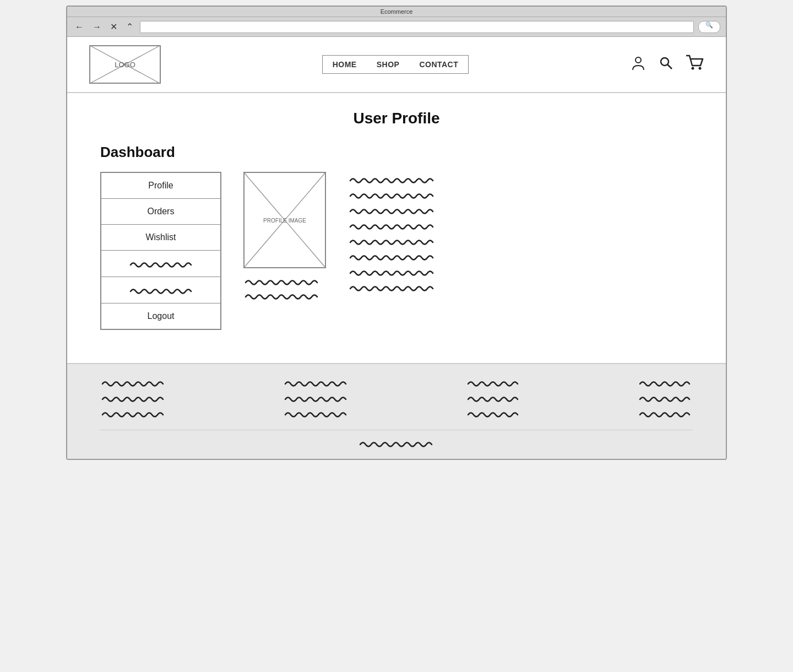  I want to click on sidebar-menu: Profile Orders Wishlist Logout, so click(161, 251).